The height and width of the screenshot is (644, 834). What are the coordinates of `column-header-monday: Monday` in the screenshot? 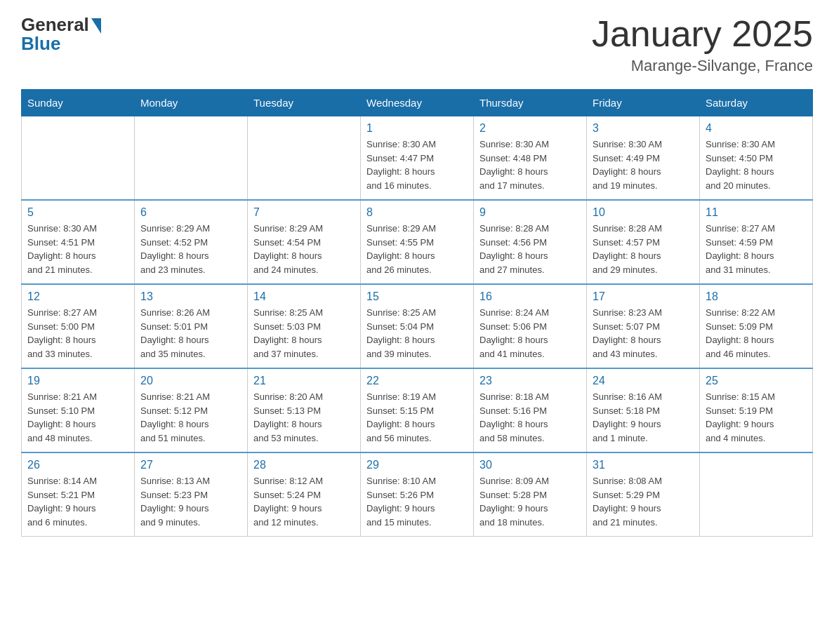 It's located at (191, 103).